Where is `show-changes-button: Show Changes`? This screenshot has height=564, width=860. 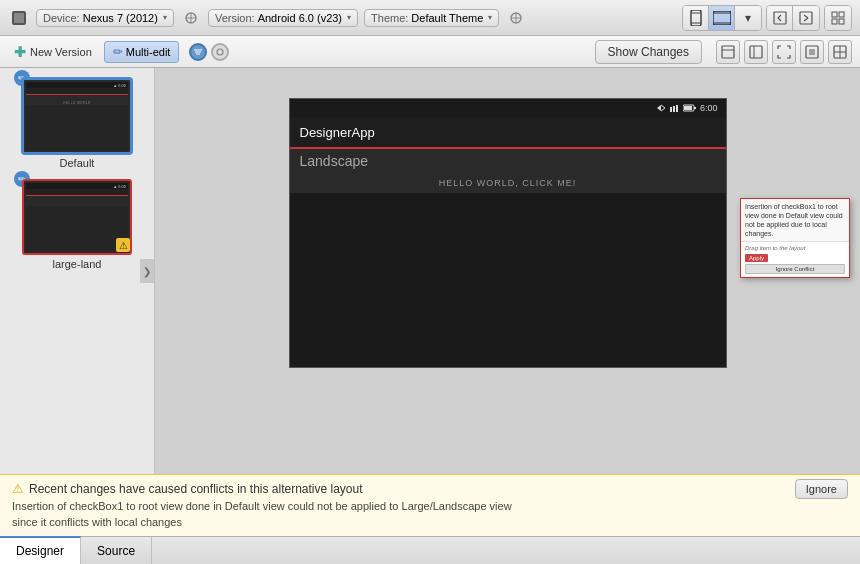
show-changes-button: Show Changes is located at coordinates (648, 52).